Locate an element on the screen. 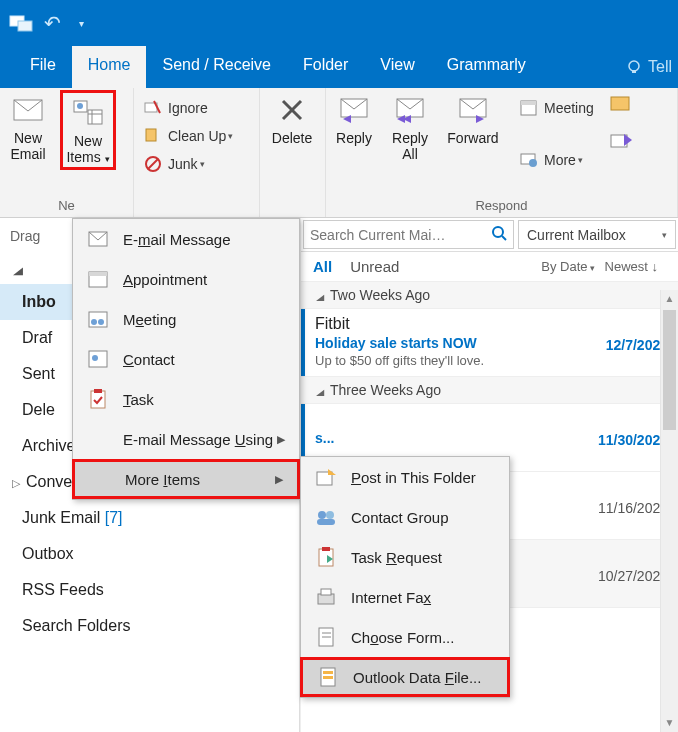  group-three-weeks: Three Weeks Ago is located at coordinates (490, 390).